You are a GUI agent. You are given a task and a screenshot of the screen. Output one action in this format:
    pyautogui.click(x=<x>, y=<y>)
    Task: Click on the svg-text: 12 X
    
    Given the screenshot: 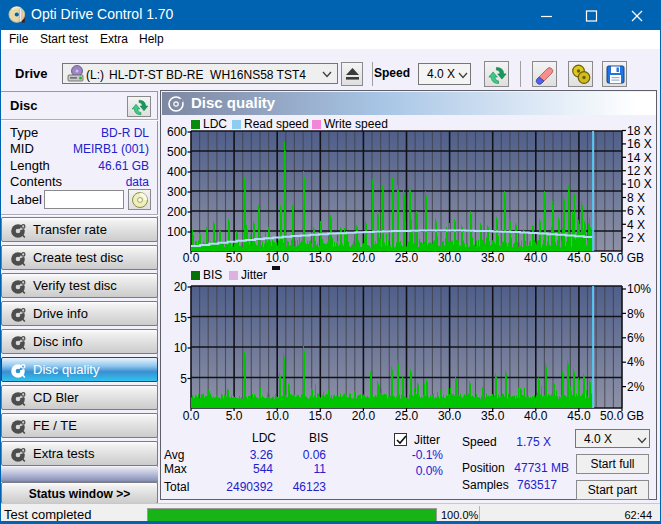 What is the action you would take?
    pyautogui.click(x=640, y=171)
    